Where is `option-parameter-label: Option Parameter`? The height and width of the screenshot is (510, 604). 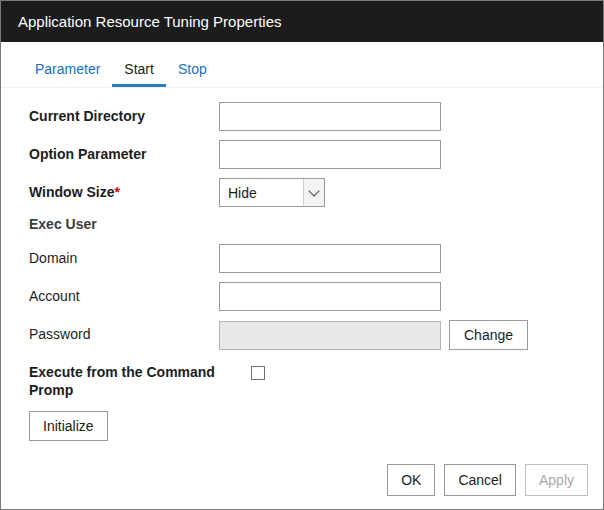 option-parameter-label: Option Parameter is located at coordinates (124, 155).